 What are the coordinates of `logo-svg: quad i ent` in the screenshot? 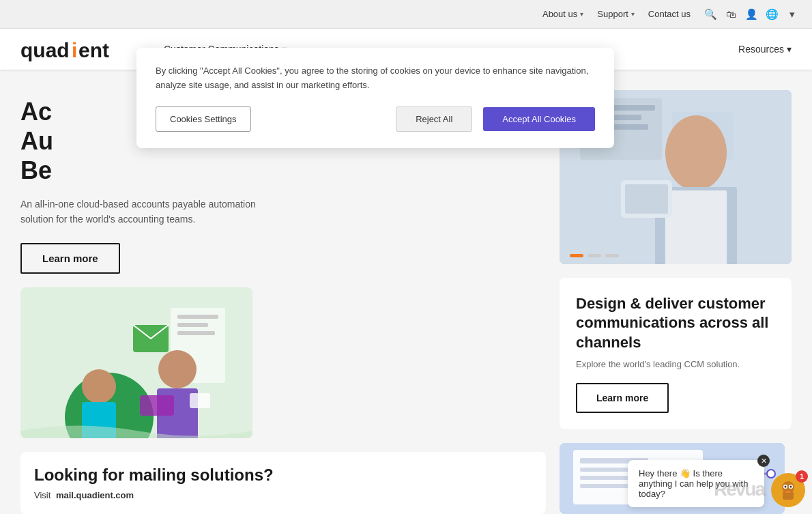 It's located at (75, 49).